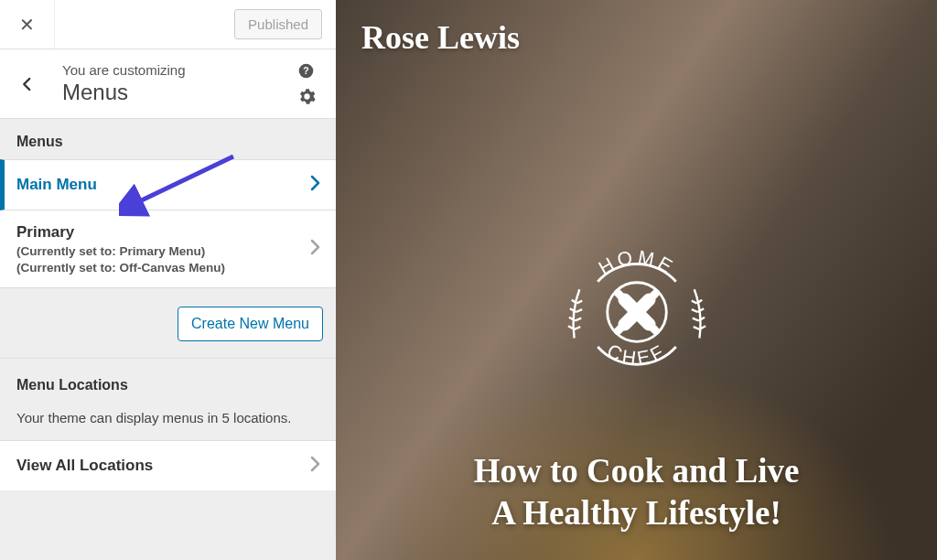 Image resolution: width=937 pixels, height=560 pixels. I want to click on site-name: Rose Lewis, so click(441, 38).